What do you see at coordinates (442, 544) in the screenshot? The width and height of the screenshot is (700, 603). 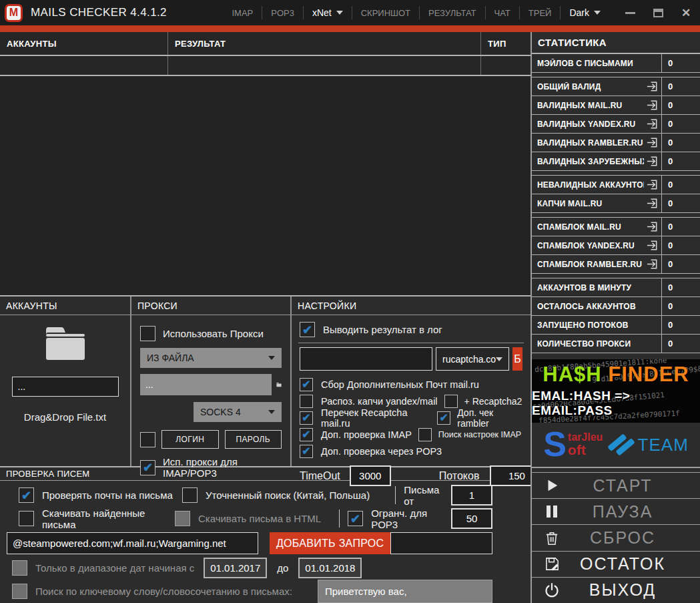 I see `extra-query-input` at bounding box center [442, 544].